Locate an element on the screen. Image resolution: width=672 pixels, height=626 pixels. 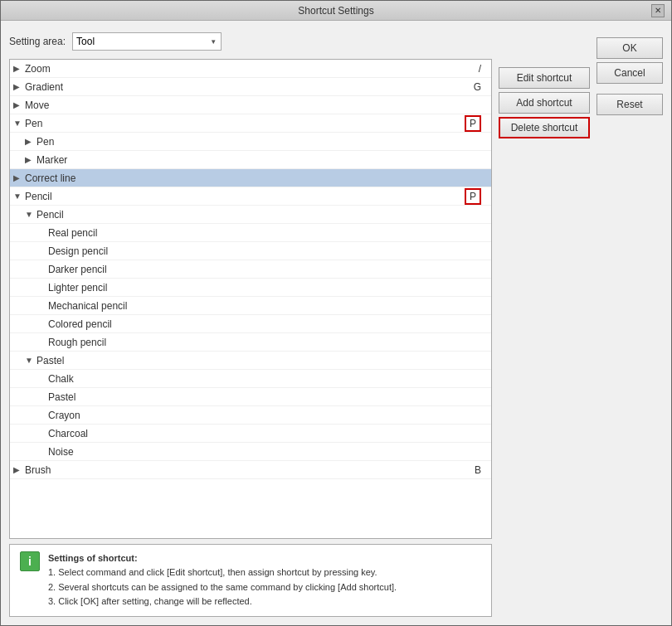
tree-row: Charcoal is located at coordinates (251, 434).